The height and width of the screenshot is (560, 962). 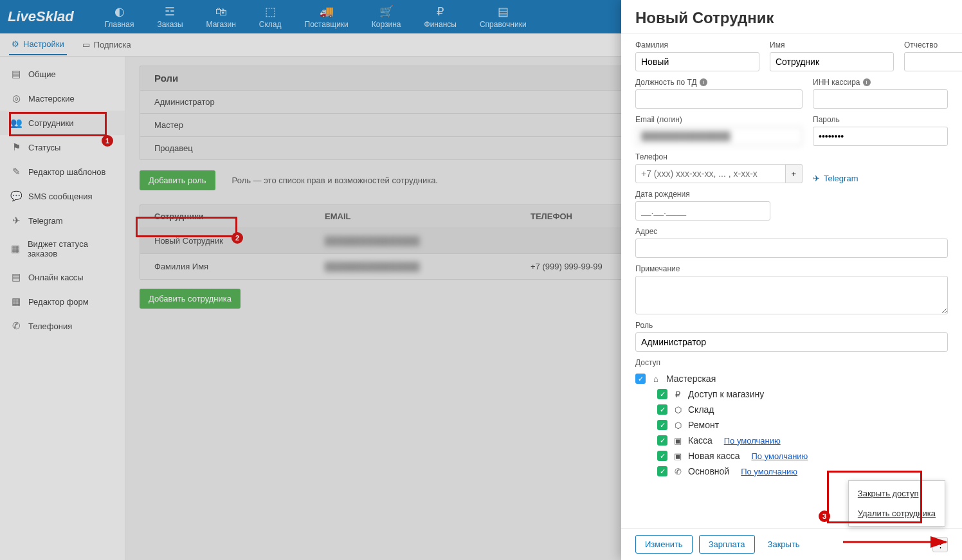 I want to click on menu-delete-employee: Удалить сотрудника, so click(x=896, y=513).